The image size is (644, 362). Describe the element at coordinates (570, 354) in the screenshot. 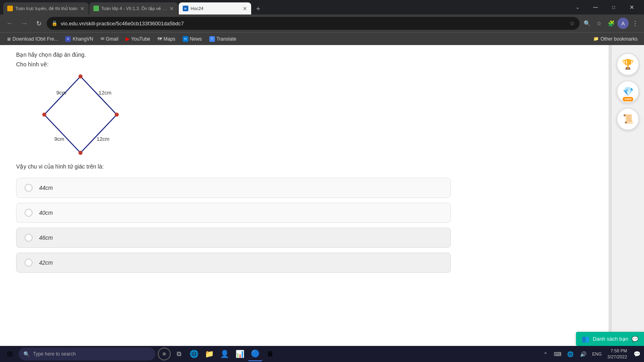

I see `network-icon: 🌐` at that location.